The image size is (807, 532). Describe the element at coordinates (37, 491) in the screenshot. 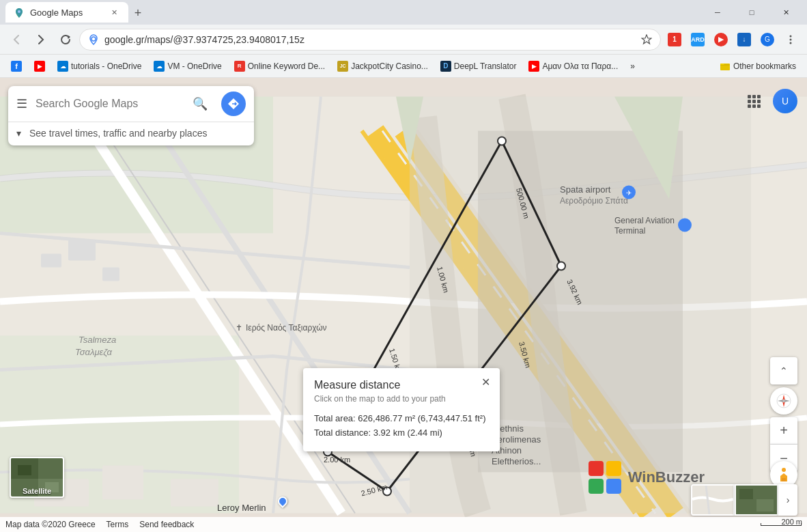

I see `satellite-label: Satellite` at that location.